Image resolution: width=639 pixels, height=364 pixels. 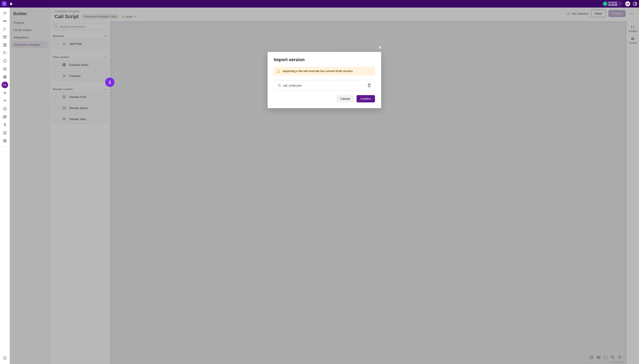 I want to click on confirm-button: Confirm, so click(x=366, y=99).